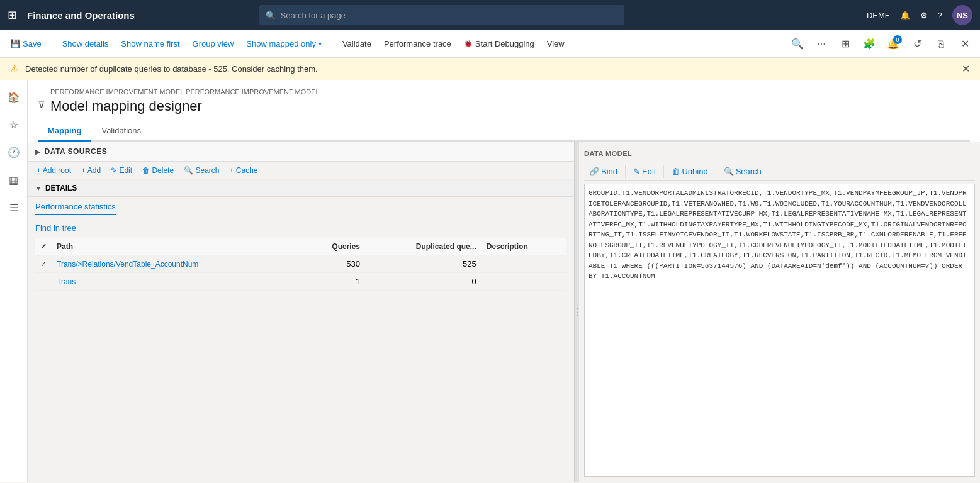 The image size is (980, 483). What do you see at coordinates (965, 44) in the screenshot?
I see `close-icon: ✕` at bounding box center [965, 44].